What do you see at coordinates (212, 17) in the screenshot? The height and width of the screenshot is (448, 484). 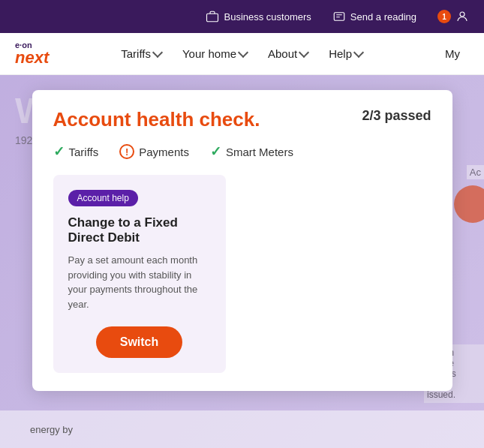 I see `briefcase-icon` at bounding box center [212, 17].